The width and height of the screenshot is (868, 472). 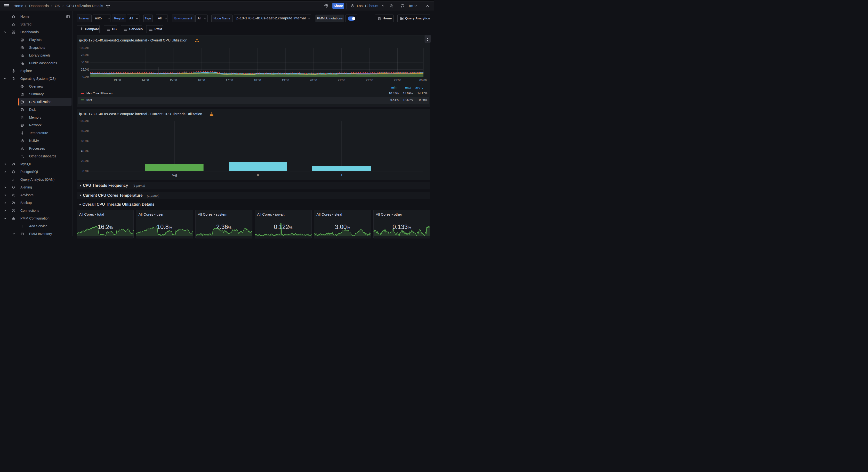 What do you see at coordinates (394, 88) in the screenshot?
I see `svg-text: min` at bounding box center [394, 88].